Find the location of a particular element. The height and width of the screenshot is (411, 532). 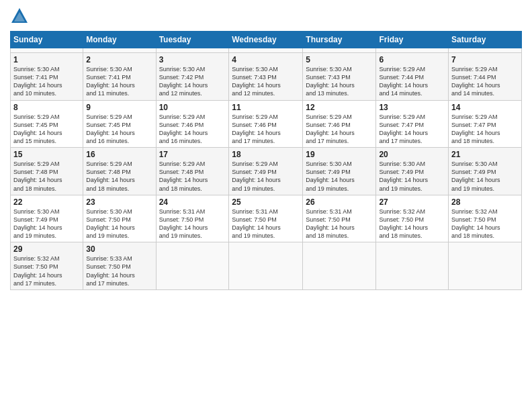

calendar-cell: 17Sunrise: 5:29 AMSunset: 7:48 PMDayligh… is located at coordinates (192, 172).